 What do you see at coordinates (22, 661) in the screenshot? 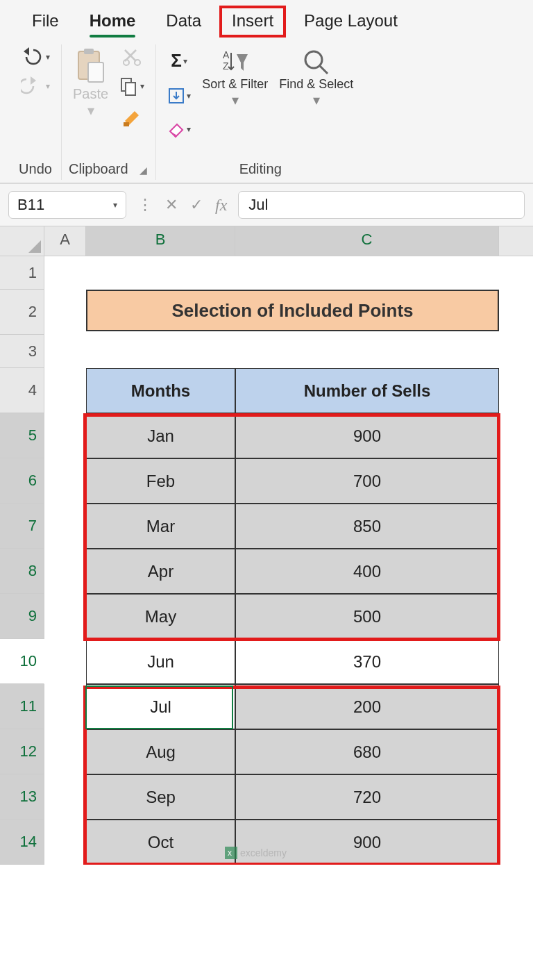
I see `row-header: 10` at bounding box center [22, 661].